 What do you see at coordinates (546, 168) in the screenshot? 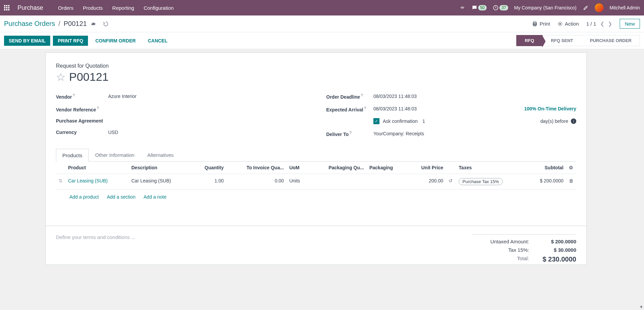
I see `col-subtotal: Subtotal` at bounding box center [546, 168].